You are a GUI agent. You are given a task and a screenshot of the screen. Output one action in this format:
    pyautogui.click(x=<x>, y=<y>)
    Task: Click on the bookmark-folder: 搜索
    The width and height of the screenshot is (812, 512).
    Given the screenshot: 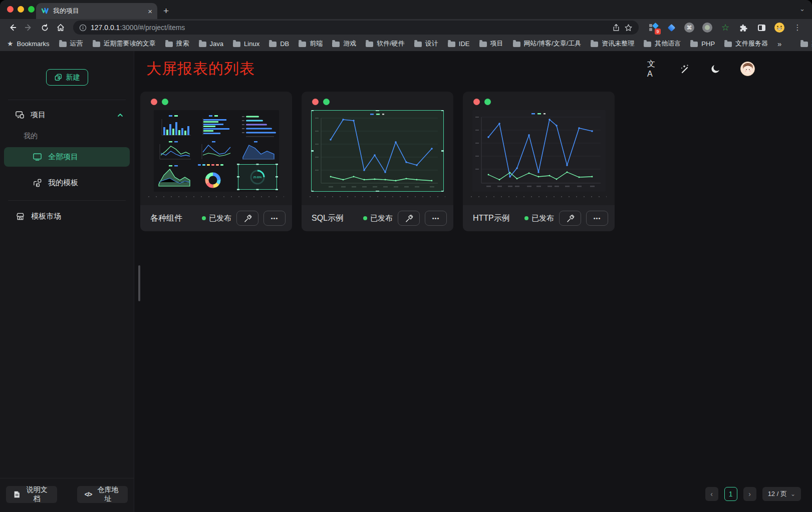 What is the action you would take?
    pyautogui.click(x=177, y=44)
    